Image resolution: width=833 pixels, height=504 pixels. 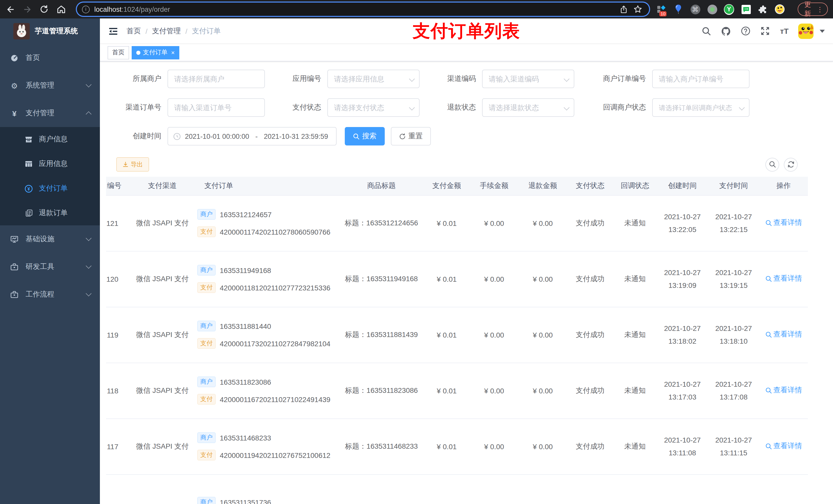 I want to click on refund-status-select, so click(x=528, y=107).